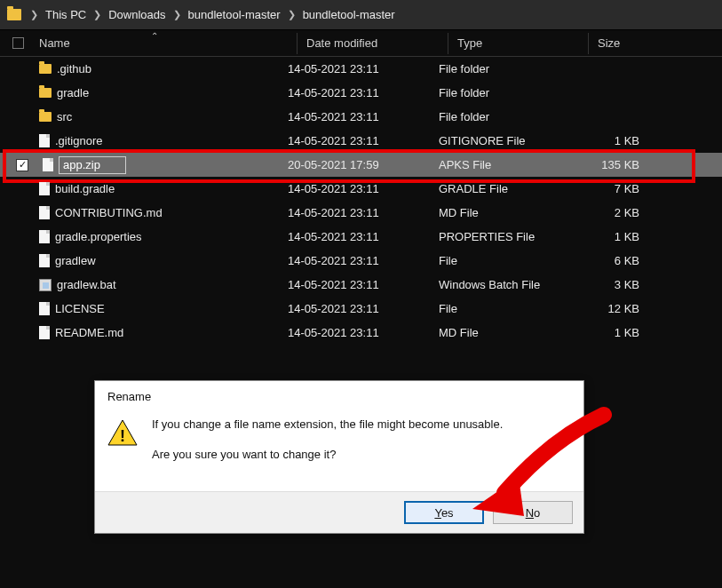  What do you see at coordinates (613, 309) in the screenshot?
I see `cell-size: 12 KB` at bounding box center [613, 309].